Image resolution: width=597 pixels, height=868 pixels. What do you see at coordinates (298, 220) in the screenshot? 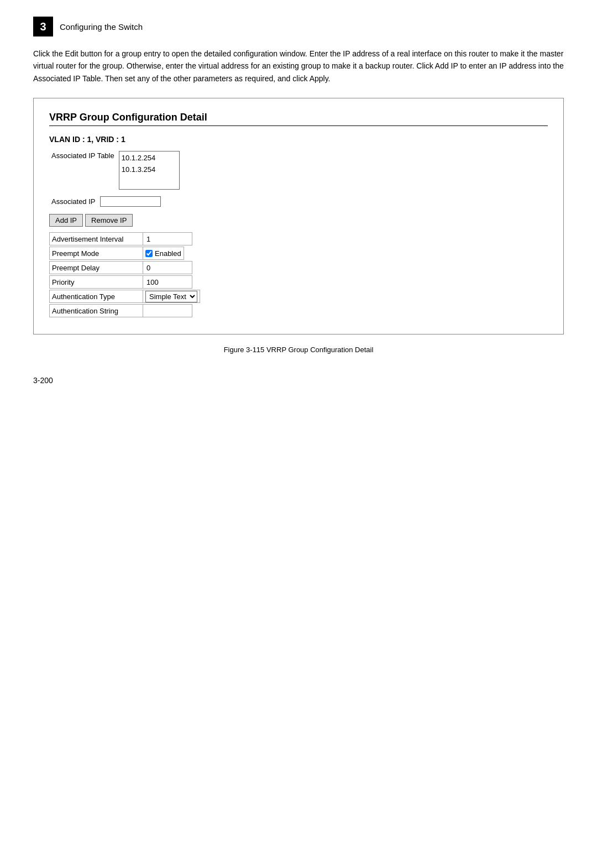
I see `ip-buttons: Add IP Remove IP` at bounding box center [298, 220].